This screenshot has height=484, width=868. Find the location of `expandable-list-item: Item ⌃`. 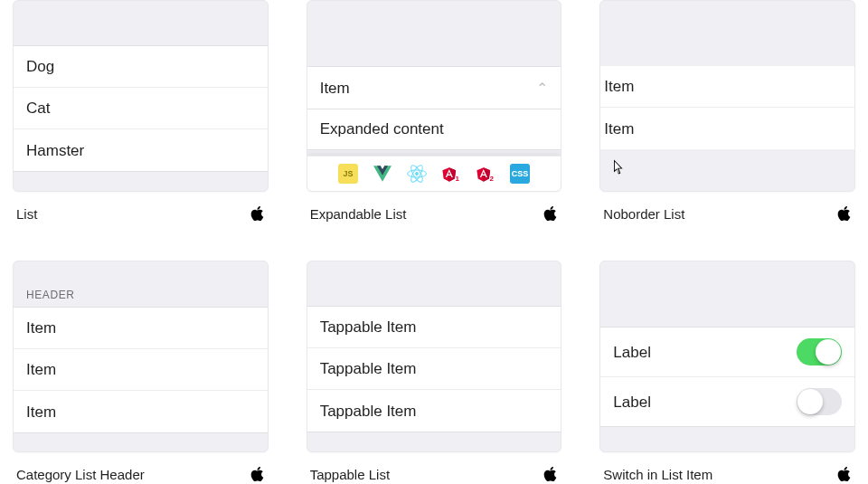

expandable-list-item: Item ⌃ is located at coordinates (434, 88).